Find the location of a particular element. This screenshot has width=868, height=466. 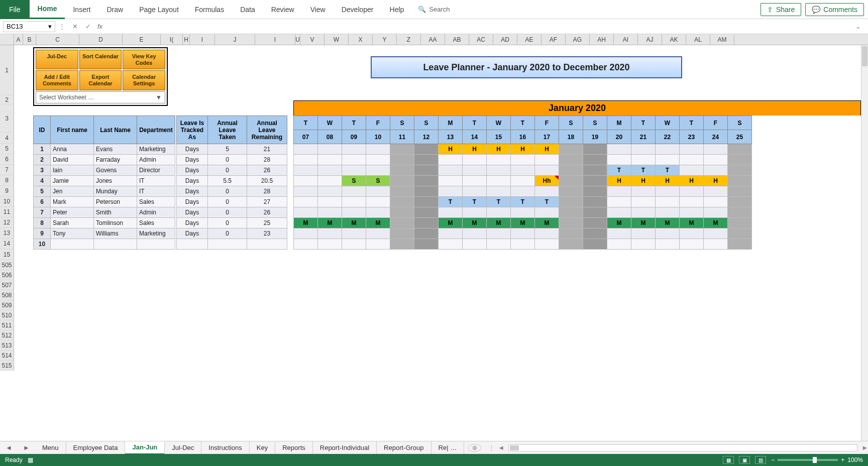

leave-row: Days026 is located at coordinates (232, 213).